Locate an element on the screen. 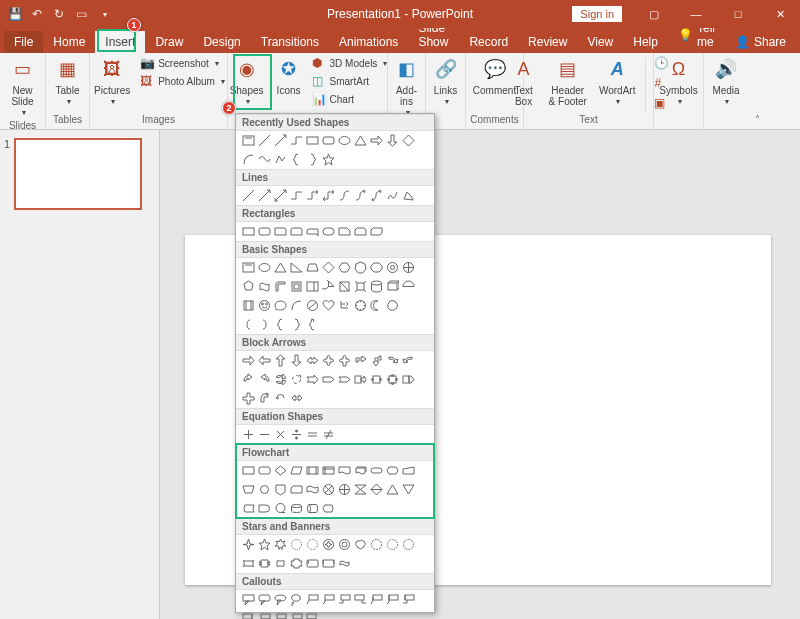 The image size is (800, 619). shape-st5 is located at coordinates (312, 544).